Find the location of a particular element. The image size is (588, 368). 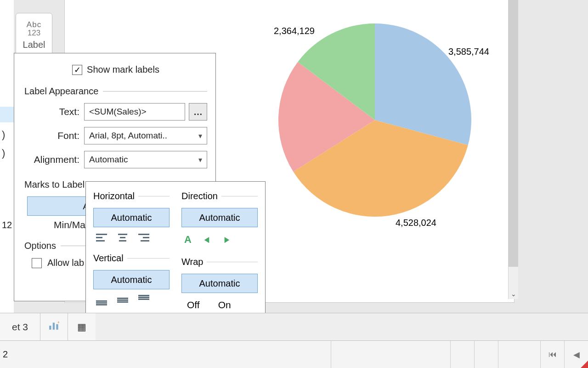

vertical-automatic-button: Automatic is located at coordinates (131, 280).